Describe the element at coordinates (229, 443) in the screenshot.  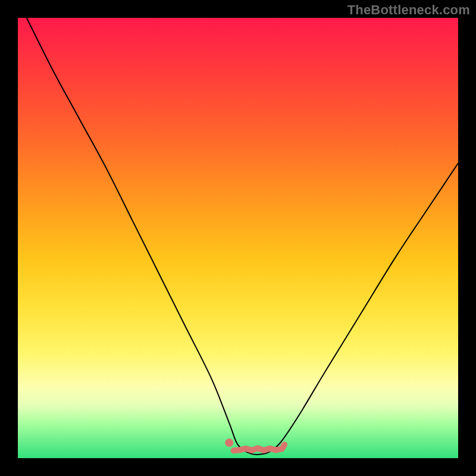
I see `optimal-range-dot` at that location.